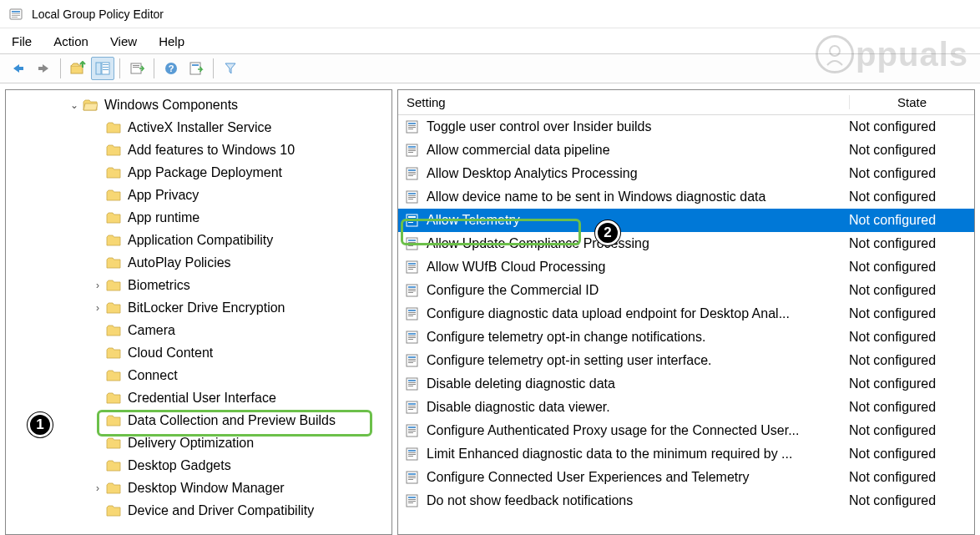 The image size is (980, 535). I want to click on menu-help: Help, so click(172, 42).